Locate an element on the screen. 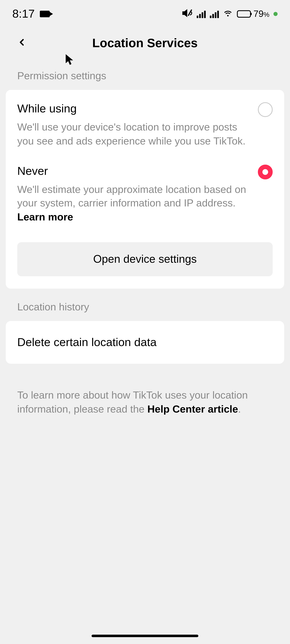  cursor-icon is located at coordinates (70, 60).